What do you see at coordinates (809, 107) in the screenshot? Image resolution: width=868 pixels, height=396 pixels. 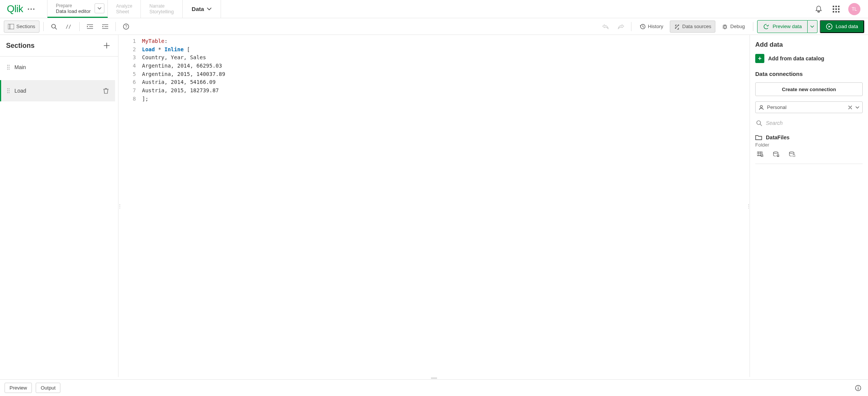 I see `space-selector: Personal` at bounding box center [809, 107].